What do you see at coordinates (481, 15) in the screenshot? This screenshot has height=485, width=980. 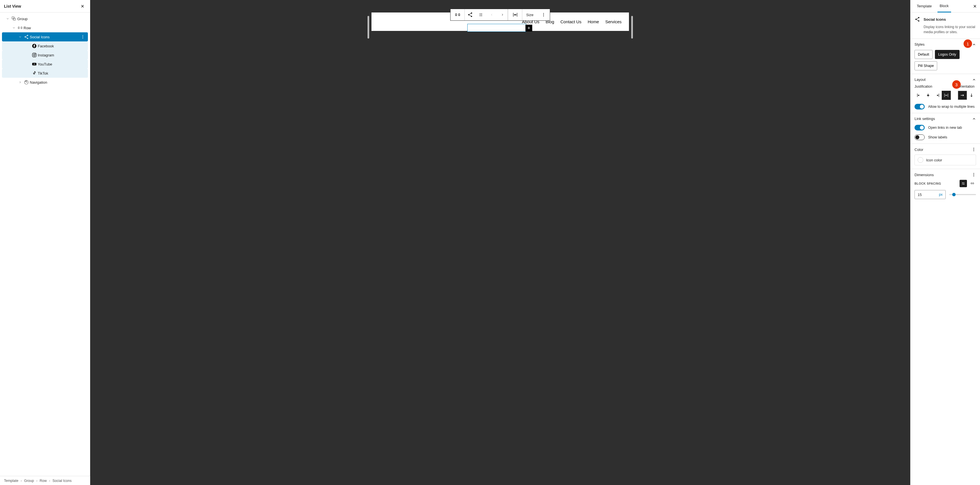 I see `drag-icon` at bounding box center [481, 15].